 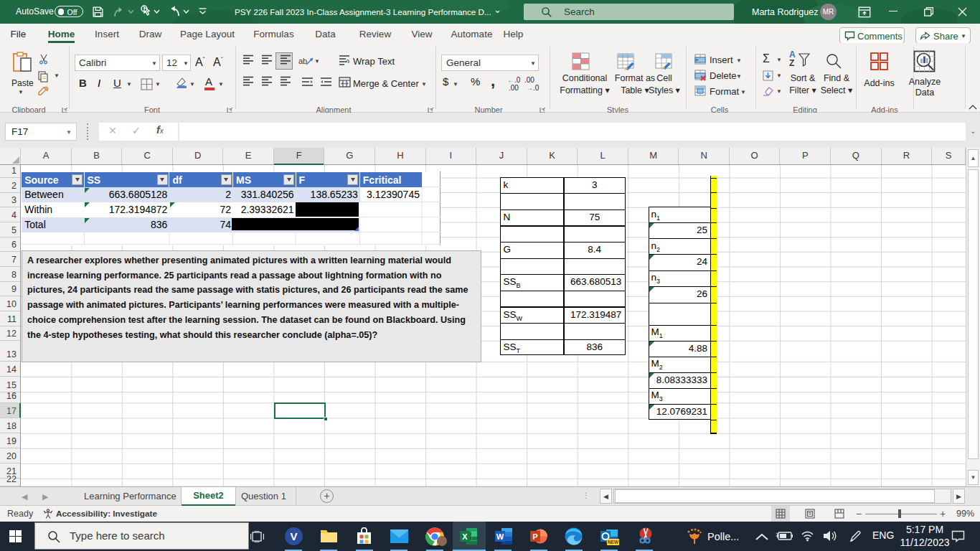 I want to click on svg-text: W, so click(x=501, y=537).